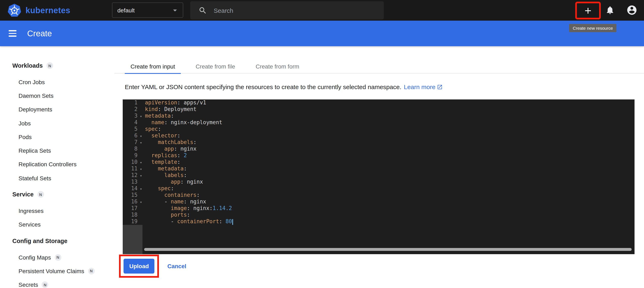 The width and height of the screenshot is (644, 288). Describe the element at coordinates (132, 189) in the screenshot. I see `editor-gutter: 14▾` at that location.